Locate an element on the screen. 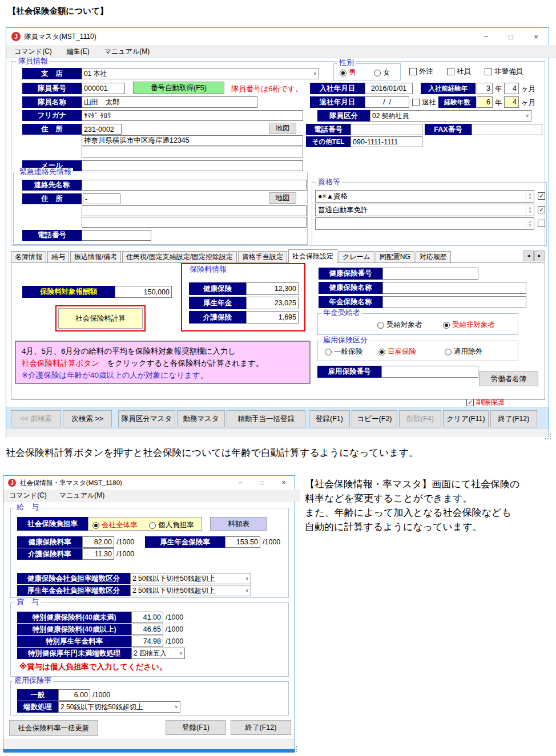 This screenshot has height=756, width=556. emergency-name-input is located at coordinates (194, 185).